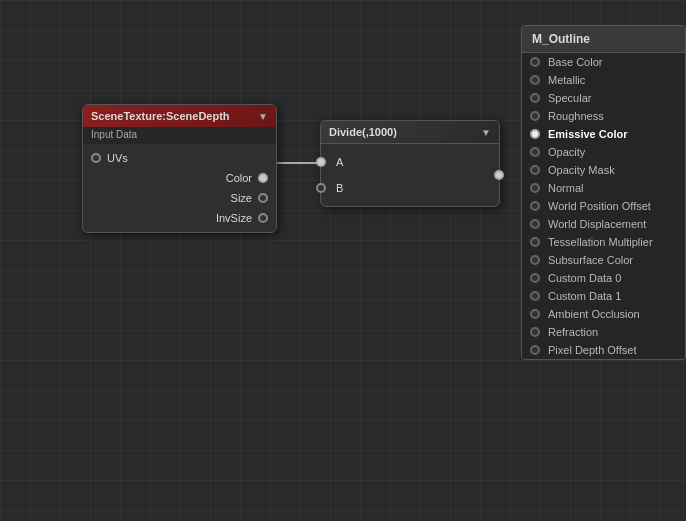  Describe the element at coordinates (263, 178) in the screenshot. I see `color-pin` at that location.